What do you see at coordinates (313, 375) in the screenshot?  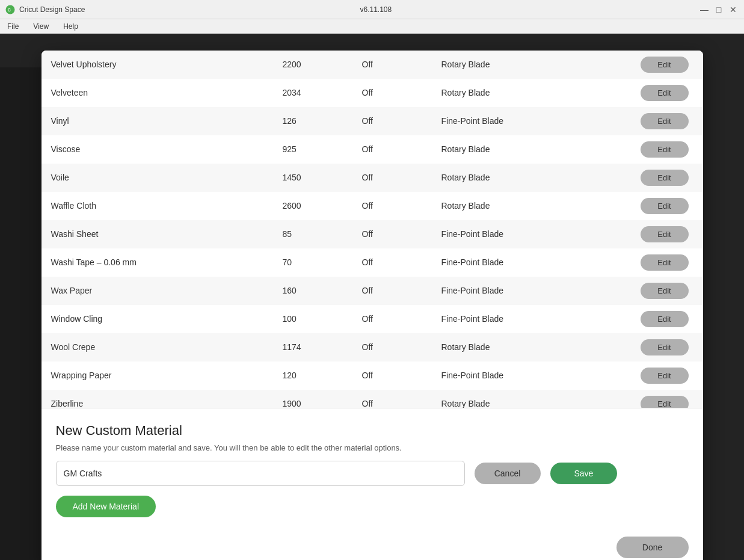 I see `pressure-cell: 120` at bounding box center [313, 375].